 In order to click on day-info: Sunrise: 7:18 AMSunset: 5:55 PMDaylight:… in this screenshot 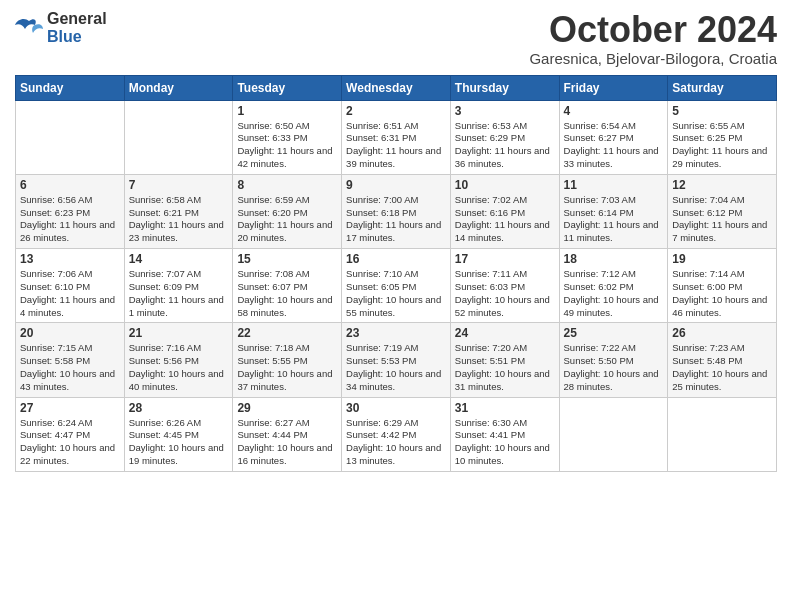, I will do `click(287, 368)`.